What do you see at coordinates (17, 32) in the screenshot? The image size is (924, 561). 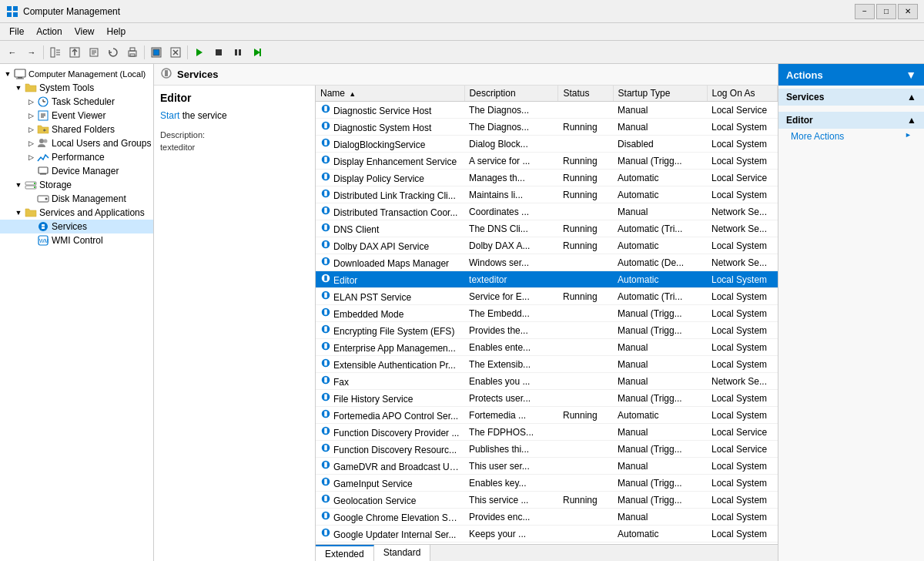 I see `menu-file: File` at bounding box center [17, 32].